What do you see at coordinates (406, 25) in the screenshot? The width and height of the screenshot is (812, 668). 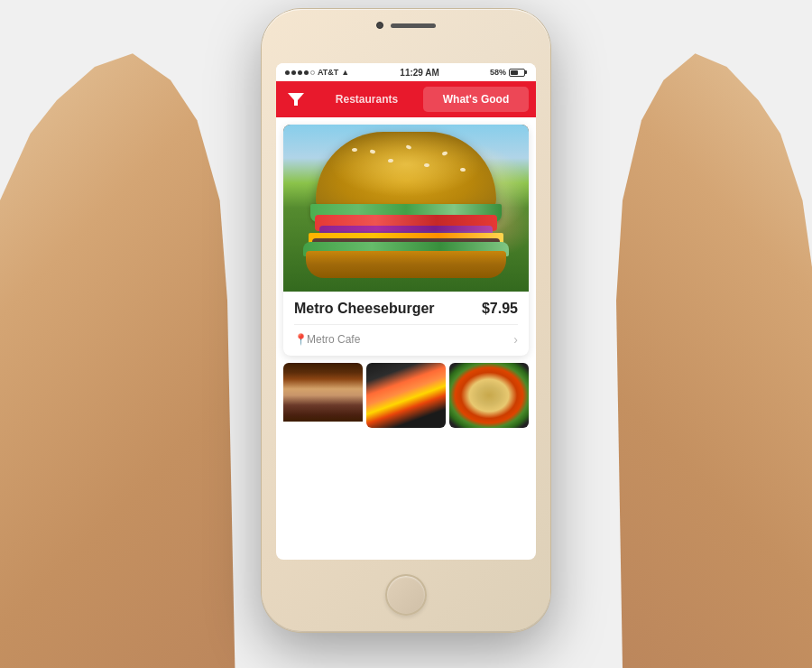 I see `phone-top-details` at bounding box center [406, 25].